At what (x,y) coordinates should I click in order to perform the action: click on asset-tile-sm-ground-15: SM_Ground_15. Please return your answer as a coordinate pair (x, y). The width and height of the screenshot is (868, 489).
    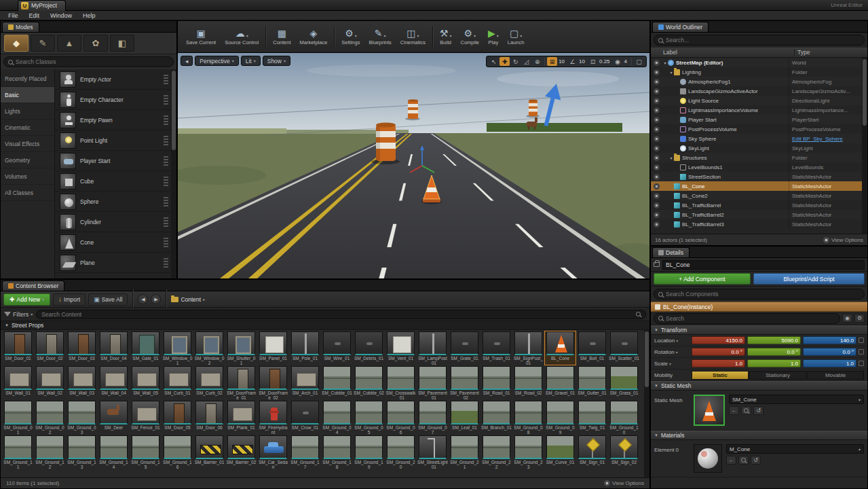
    Looking at the image, I should click on (145, 452).